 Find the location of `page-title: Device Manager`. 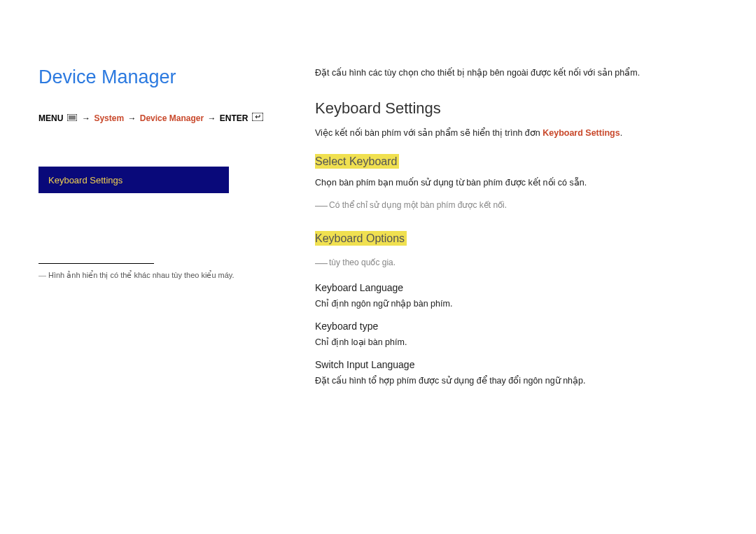

page-title: Device Manager is located at coordinates (158, 77).